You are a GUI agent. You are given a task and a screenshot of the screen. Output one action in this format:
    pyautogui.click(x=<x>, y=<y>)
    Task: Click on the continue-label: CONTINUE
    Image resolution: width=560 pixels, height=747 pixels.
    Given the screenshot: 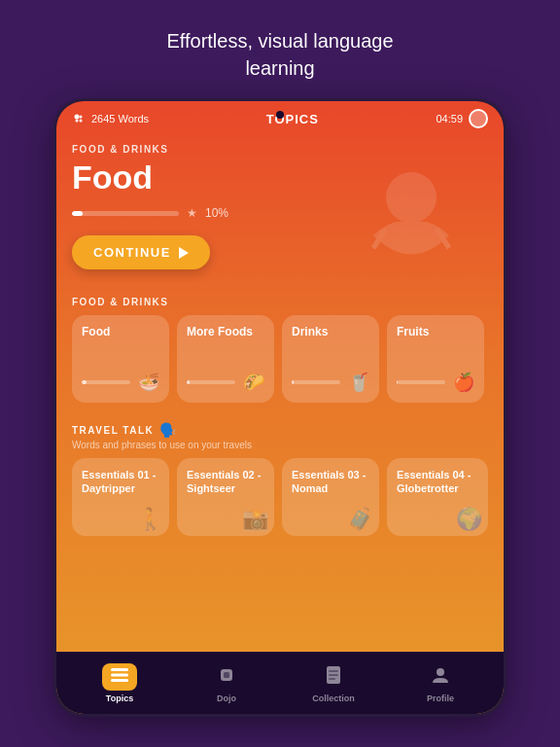 What is the action you would take?
    pyautogui.click(x=132, y=253)
    